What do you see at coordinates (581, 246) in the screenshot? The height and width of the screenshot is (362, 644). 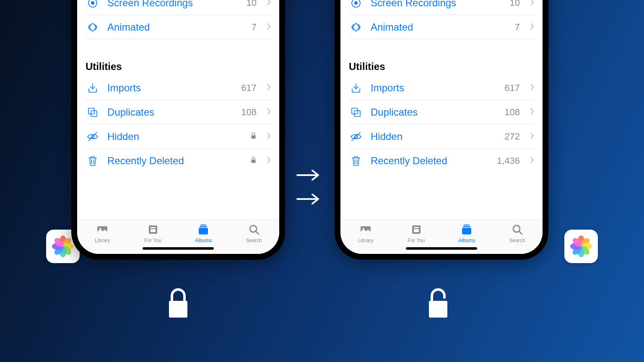 I see `photos-app-icon` at bounding box center [581, 246].